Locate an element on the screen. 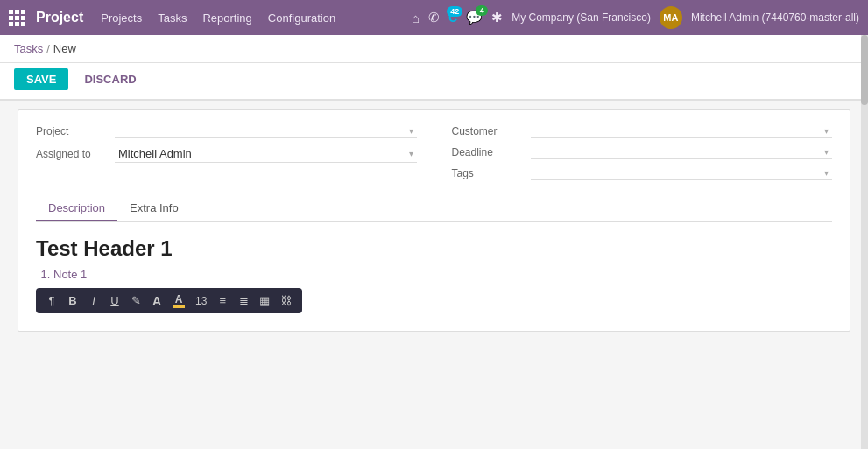 The width and height of the screenshot is (868, 449). underline-button: U is located at coordinates (115, 301).